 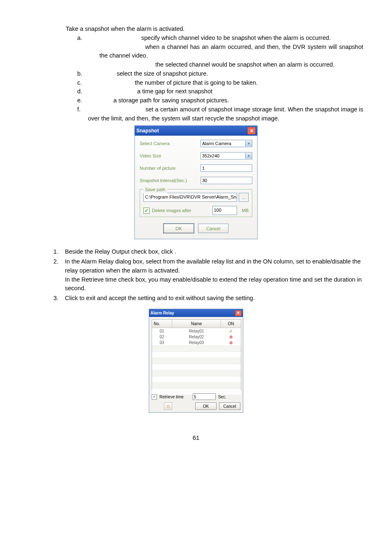 What do you see at coordinates (83, 92) in the screenshot?
I see `item-d-letter: d.` at bounding box center [83, 92].